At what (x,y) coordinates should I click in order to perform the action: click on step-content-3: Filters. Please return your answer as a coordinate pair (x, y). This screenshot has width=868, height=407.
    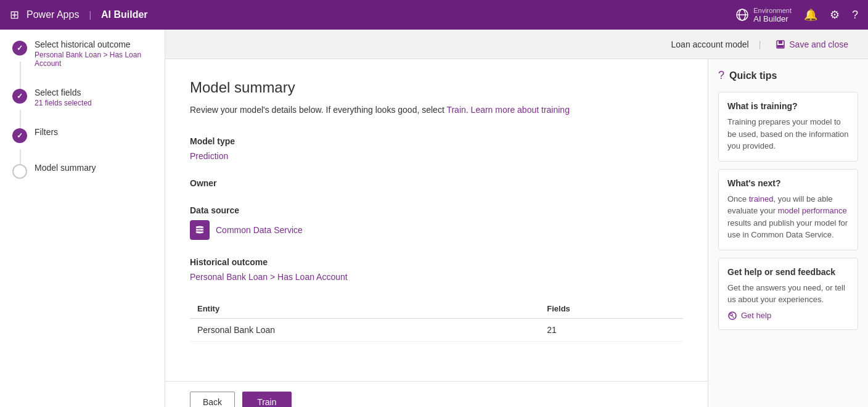
    Looking at the image, I should click on (94, 133).